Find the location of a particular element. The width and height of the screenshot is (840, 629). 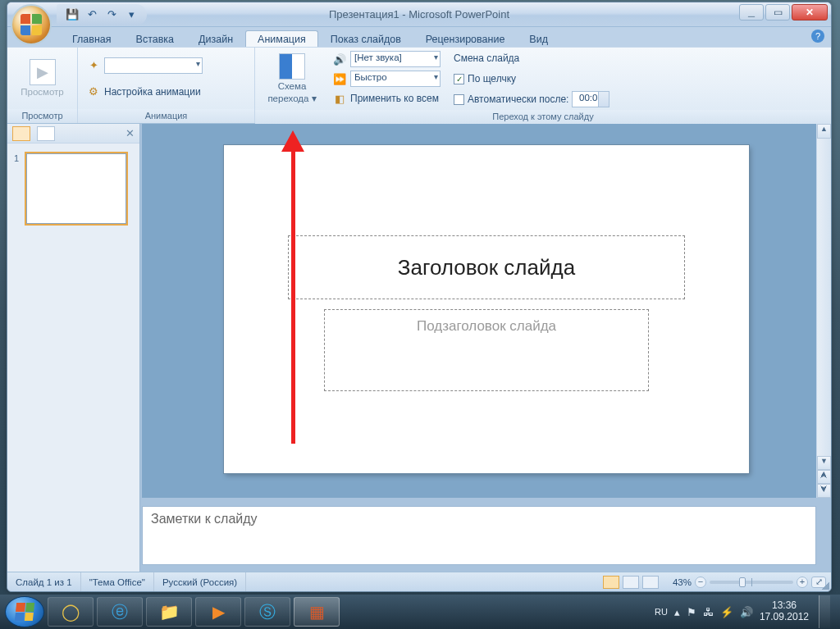

thumb-number: 1 is located at coordinates (16, 158).